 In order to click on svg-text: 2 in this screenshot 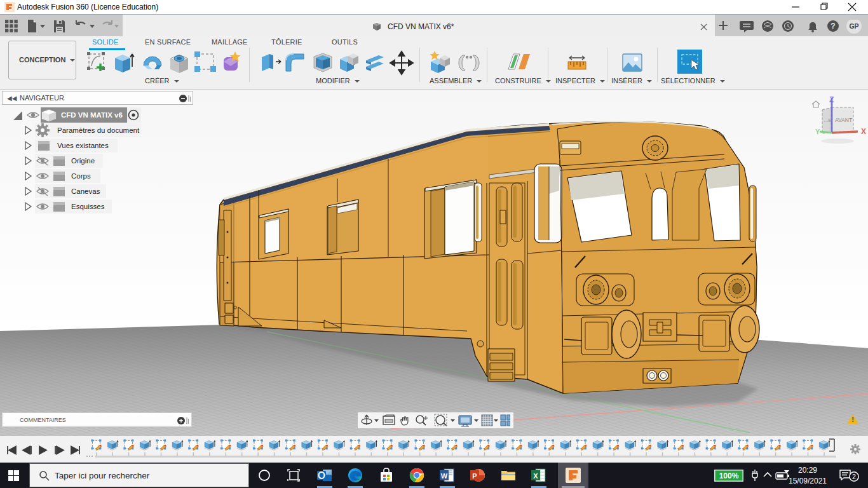, I will do `click(854, 477)`.